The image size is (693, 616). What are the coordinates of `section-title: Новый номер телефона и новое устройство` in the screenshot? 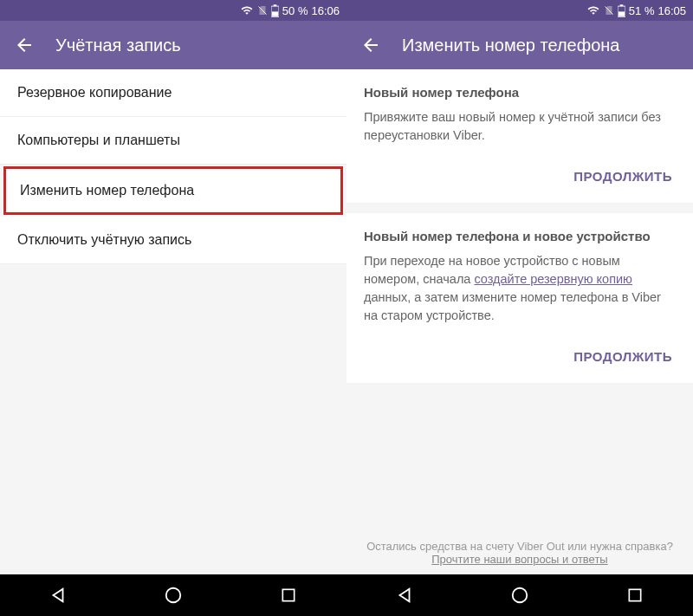 It's located at (520, 236).